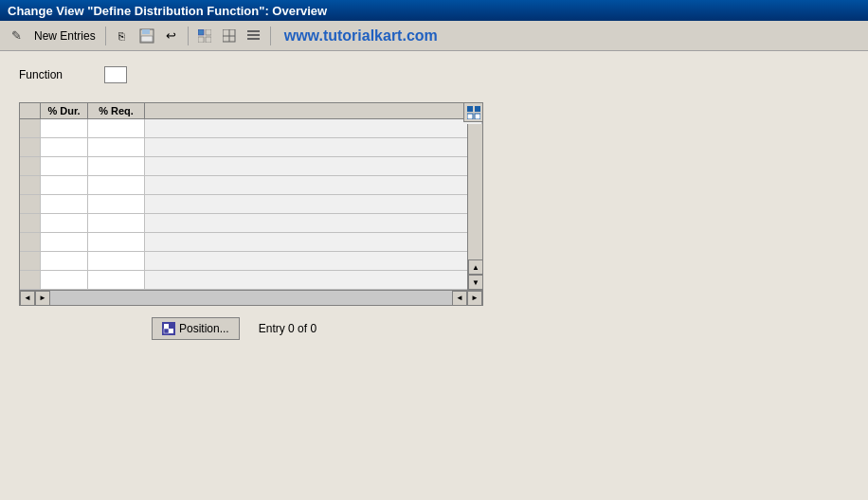 Image resolution: width=868 pixels, height=500 pixels. What do you see at coordinates (361, 36) in the screenshot?
I see `watermark-text: www.tutorialkart.com` at bounding box center [361, 36].